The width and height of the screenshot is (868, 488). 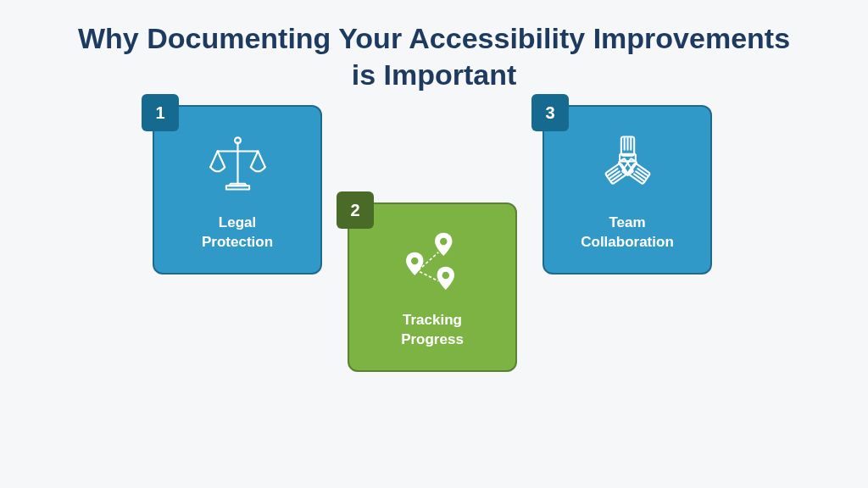 What do you see at coordinates (432, 263) in the screenshot?
I see `map-pins-icon` at bounding box center [432, 263].